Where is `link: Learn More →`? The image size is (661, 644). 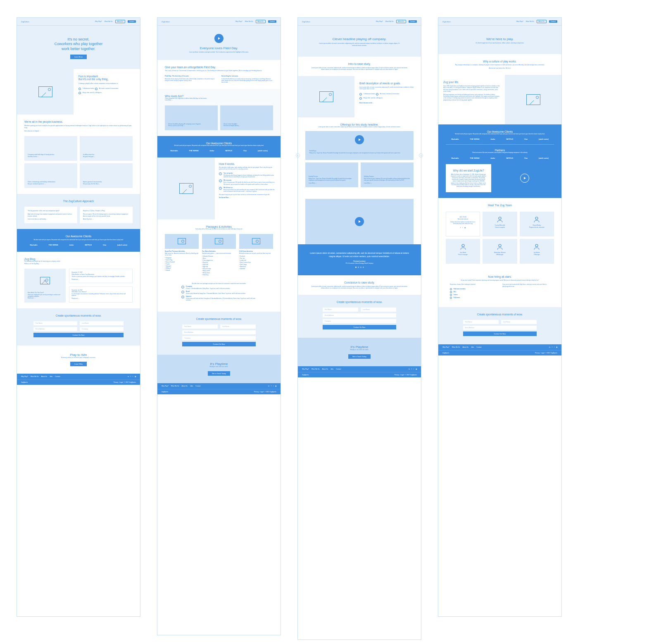
link: Learn More → is located at coordinates (219, 100).